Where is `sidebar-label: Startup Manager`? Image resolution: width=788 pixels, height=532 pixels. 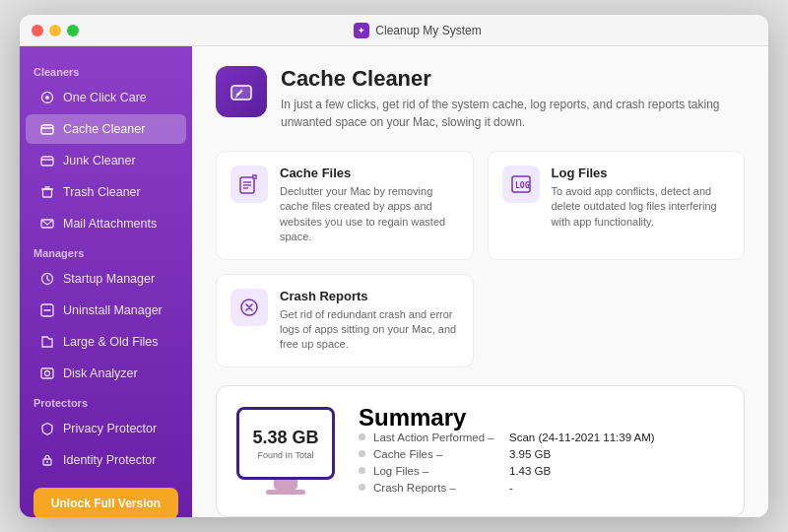 sidebar-label: Startup Manager is located at coordinates (108, 279).